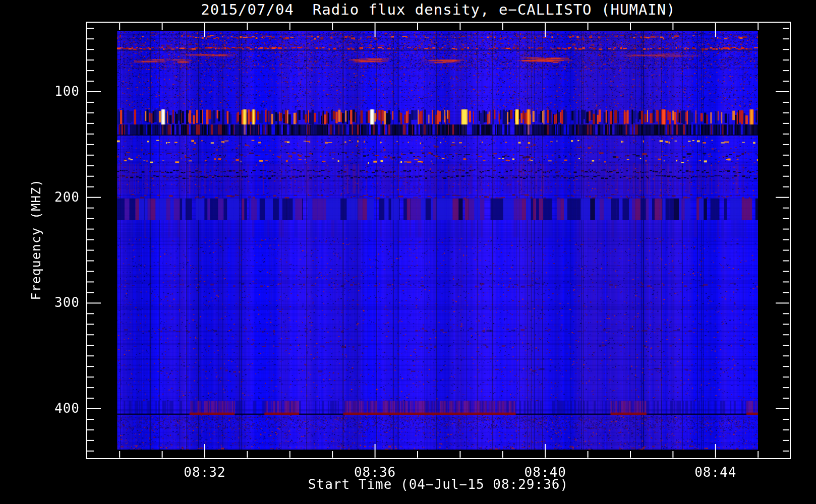  I want to click on x-tick-label: 08:44, so click(716, 472).